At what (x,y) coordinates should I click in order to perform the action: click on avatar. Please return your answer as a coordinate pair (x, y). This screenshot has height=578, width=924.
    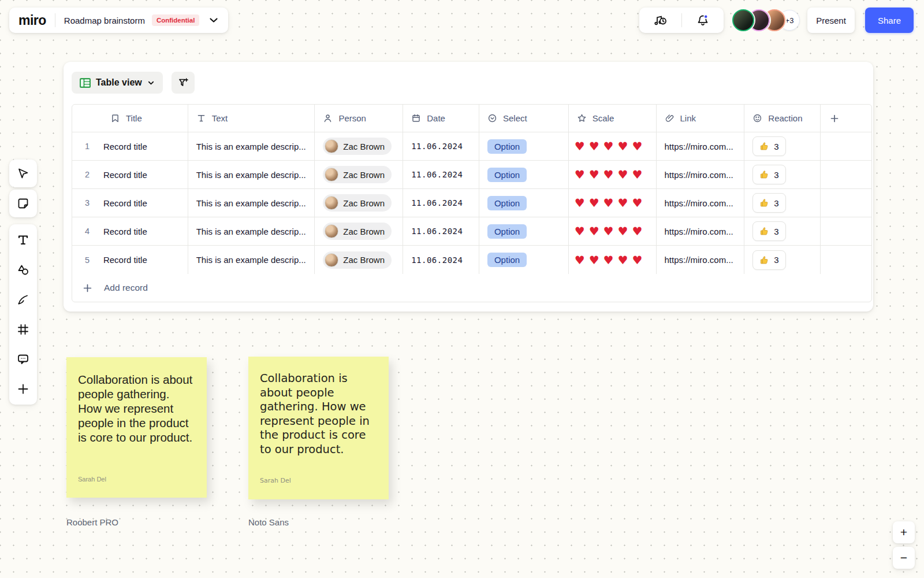
    Looking at the image, I should click on (743, 20).